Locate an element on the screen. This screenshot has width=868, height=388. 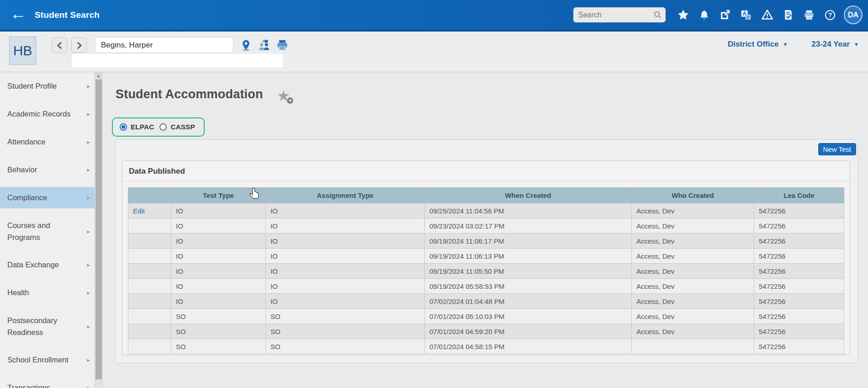
sidebar-item-academic-records: Academic Records▸ is located at coordinates (48, 114).